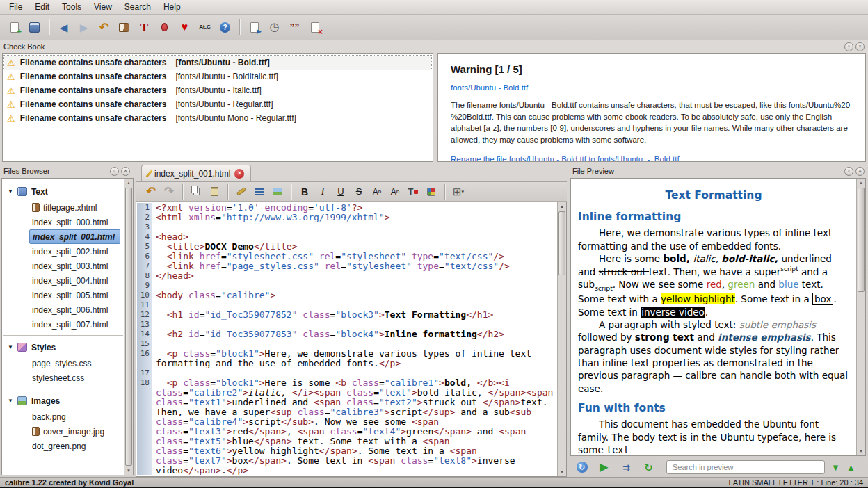 The image size is (868, 488). Describe the element at coordinates (75, 236) in the screenshot. I see `file-item: index_split_001.html` at that location.